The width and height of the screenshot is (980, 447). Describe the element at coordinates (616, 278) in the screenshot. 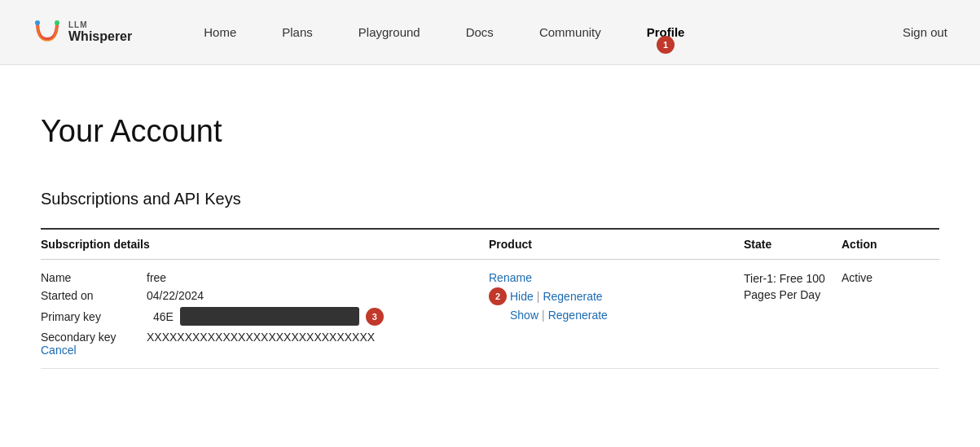

I see `rename-row: Rename` at that location.